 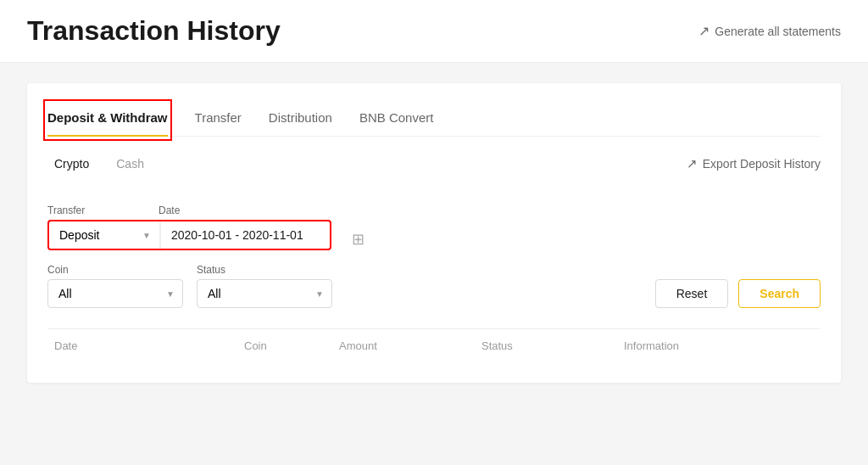 What do you see at coordinates (154, 31) in the screenshot?
I see `page-title: Transaction History` at bounding box center [154, 31].